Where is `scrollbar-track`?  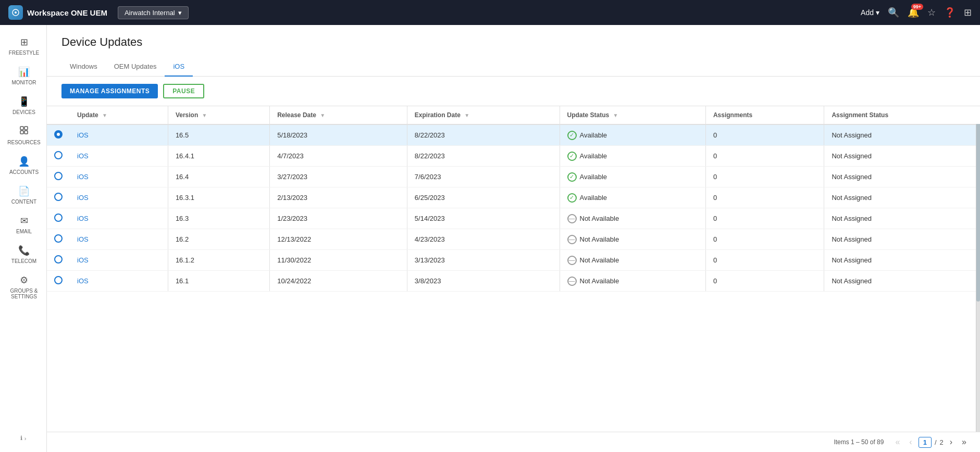 scrollbar-track is located at coordinates (978, 269).